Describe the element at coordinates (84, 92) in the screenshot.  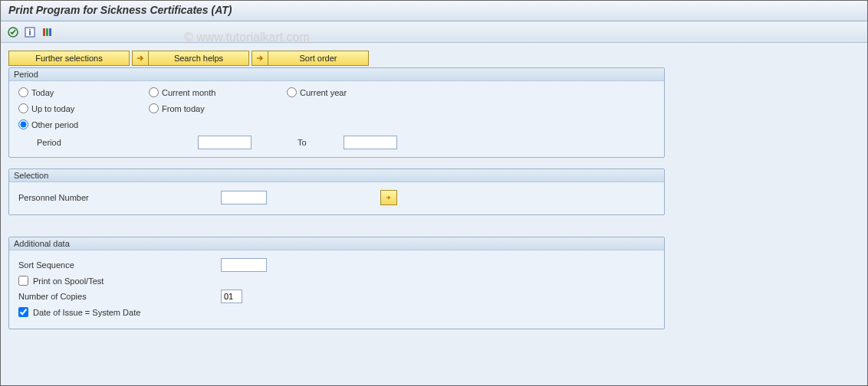
I see `radio-today: Today` at that location.